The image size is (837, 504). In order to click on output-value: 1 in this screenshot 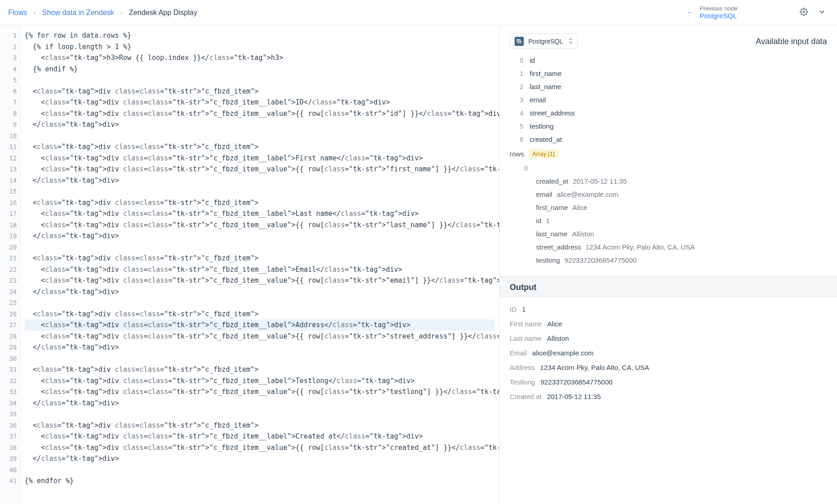, I will do `click(524, 309)`.